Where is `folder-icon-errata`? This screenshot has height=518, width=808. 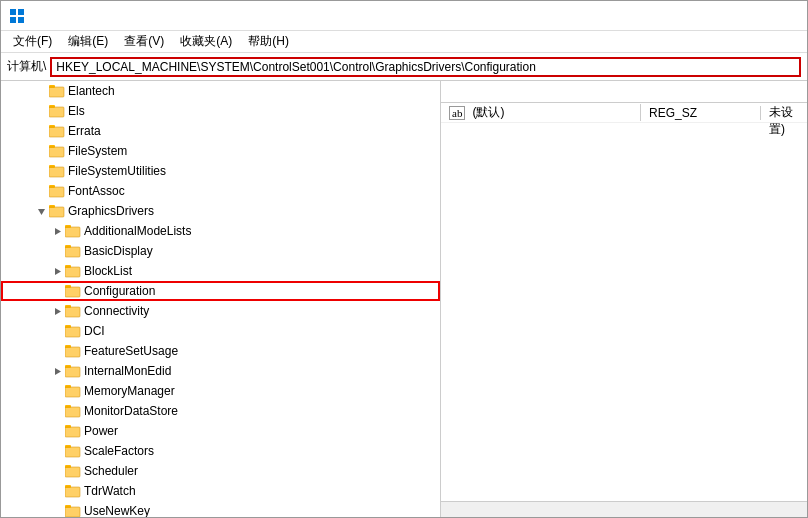 folder-icon-errata is located at coordinates (57, 131).